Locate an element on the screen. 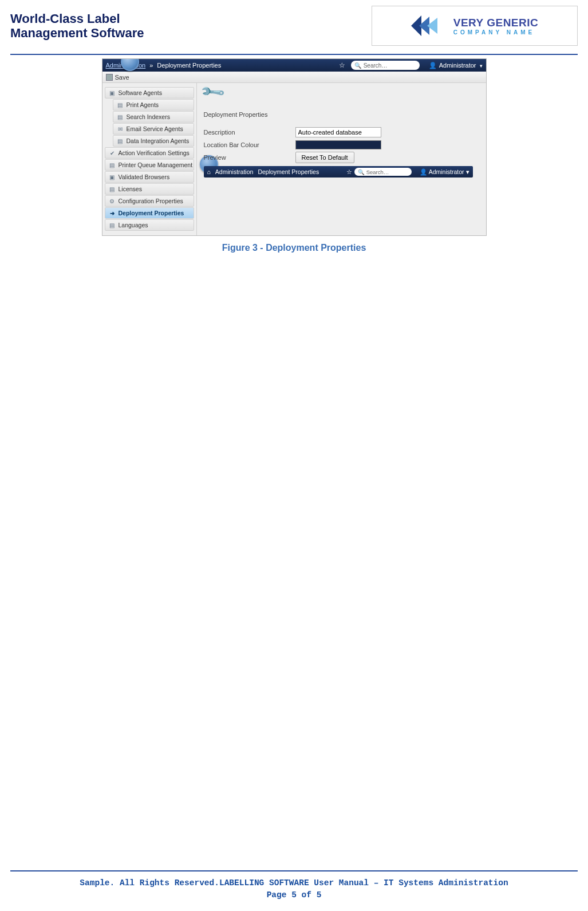 Image resolution: width=588 pixels, height=911 pixels. sidebar-item-licenses: ▤Licenses is located at coordinates (149, 189).